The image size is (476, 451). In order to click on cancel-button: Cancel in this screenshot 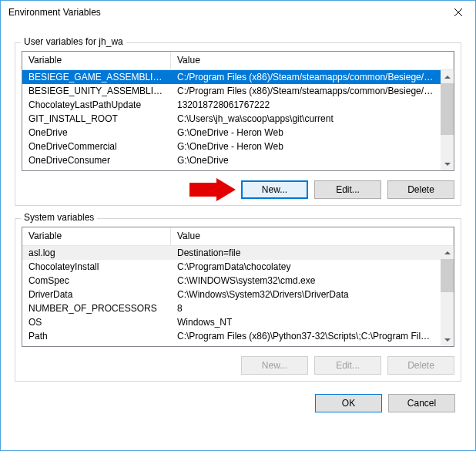, I will do `click(422, 403)`.